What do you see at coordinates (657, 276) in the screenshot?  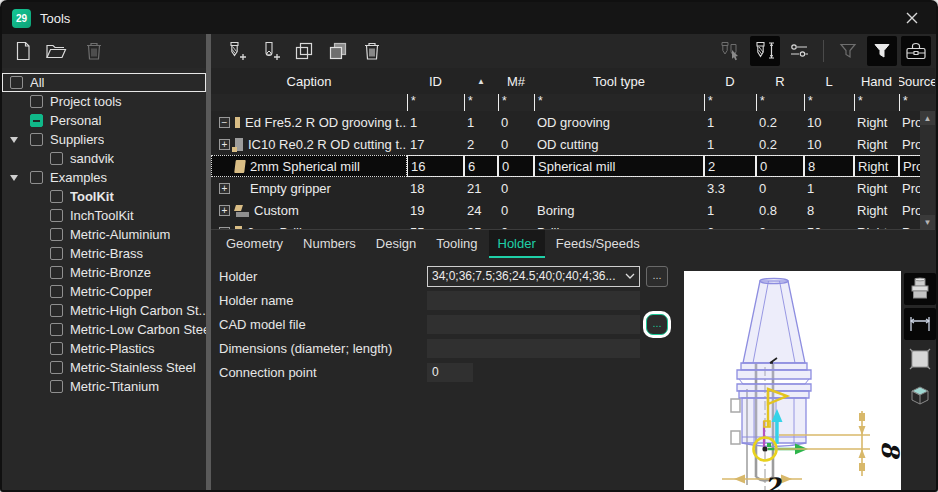 I see `holder-browse-button: ...` at bounding box center [657, 276].